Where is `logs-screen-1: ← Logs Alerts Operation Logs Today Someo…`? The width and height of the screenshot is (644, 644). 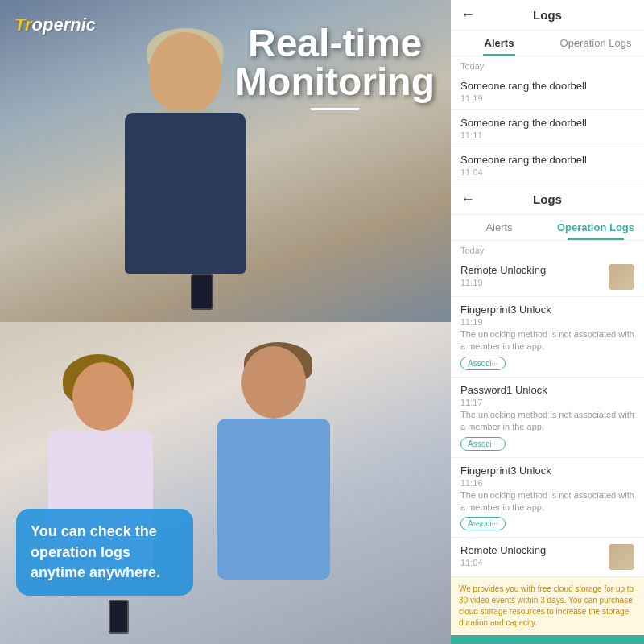
logs-screen-1: ← Logs Alerts Operation Logs Today Someo… is located at coordinates (547, 92).